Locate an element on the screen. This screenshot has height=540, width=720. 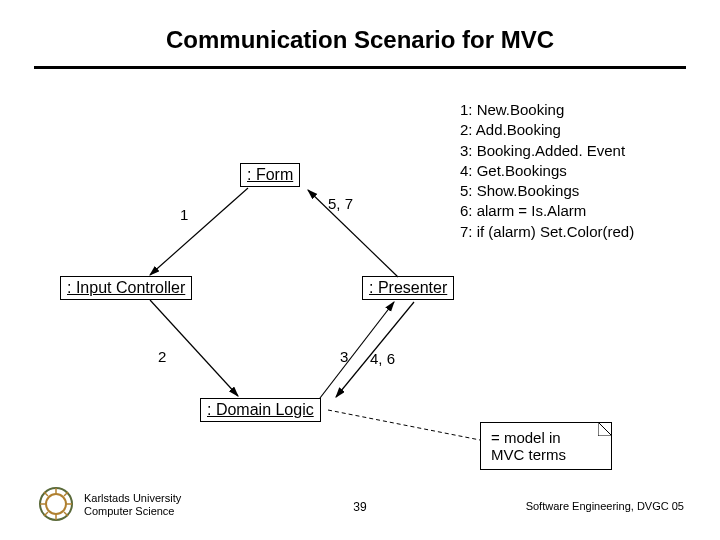
legend-line: 3: Booking.Added. Event is located at coordinates (547, 151).